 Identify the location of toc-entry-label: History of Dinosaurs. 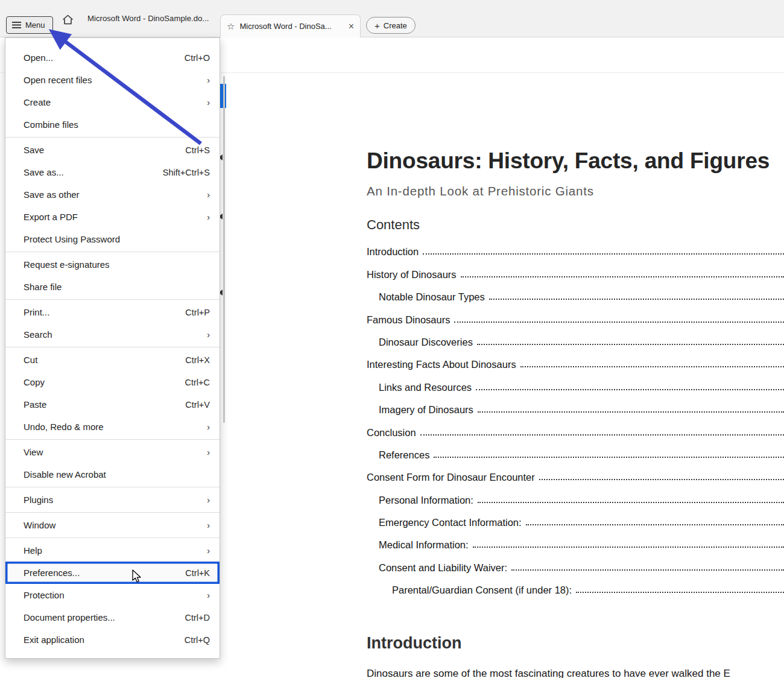
(411, 276).